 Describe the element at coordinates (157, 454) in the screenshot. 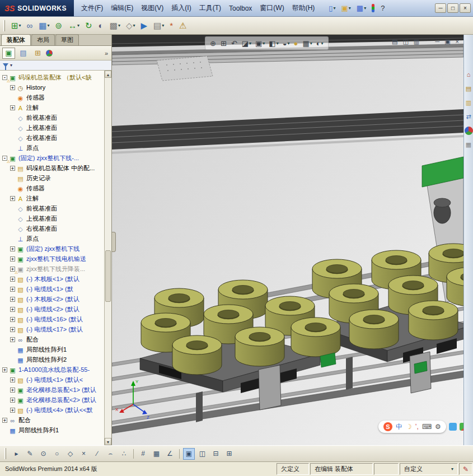

I see `sketch-tool-button: ▦` at that location.